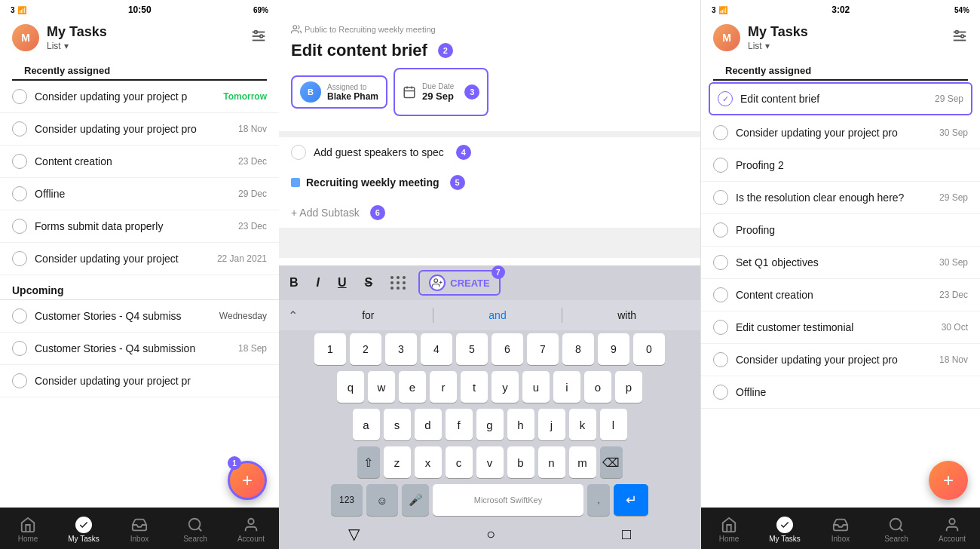 The image size is (980, 549). I want to click on underline-button: U, so click(342, 283).